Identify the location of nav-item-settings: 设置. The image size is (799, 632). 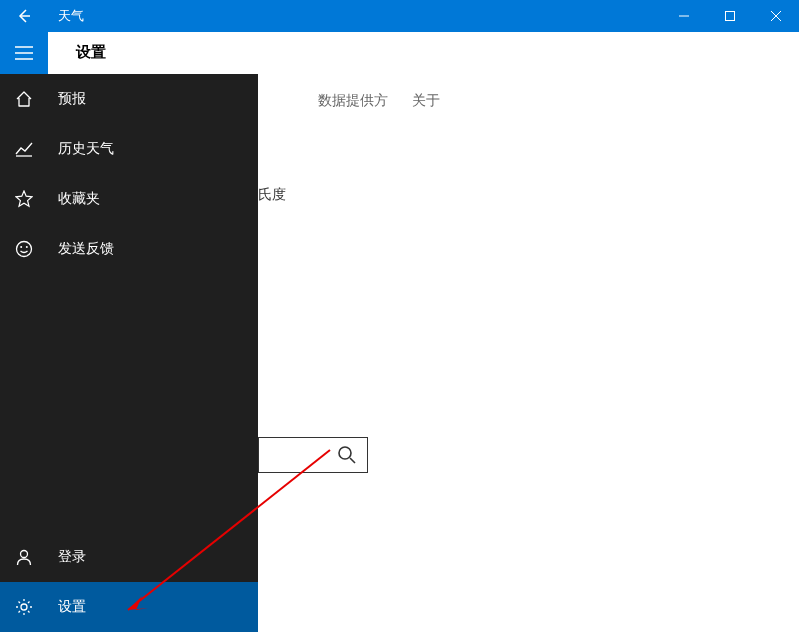
(129, 607).